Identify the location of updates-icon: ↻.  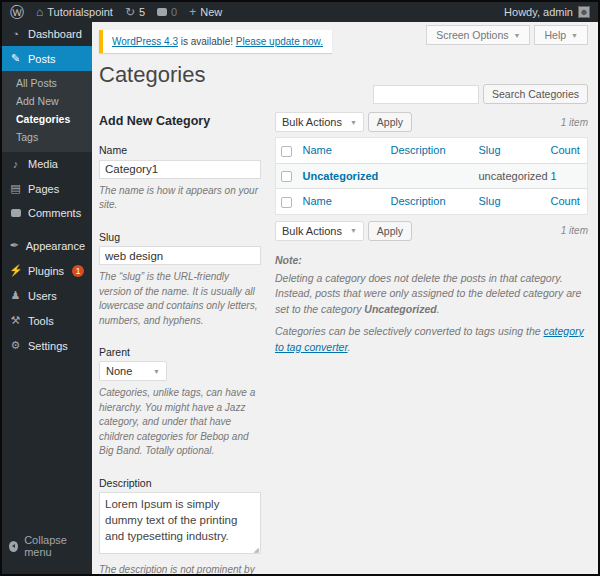
(130, 12).